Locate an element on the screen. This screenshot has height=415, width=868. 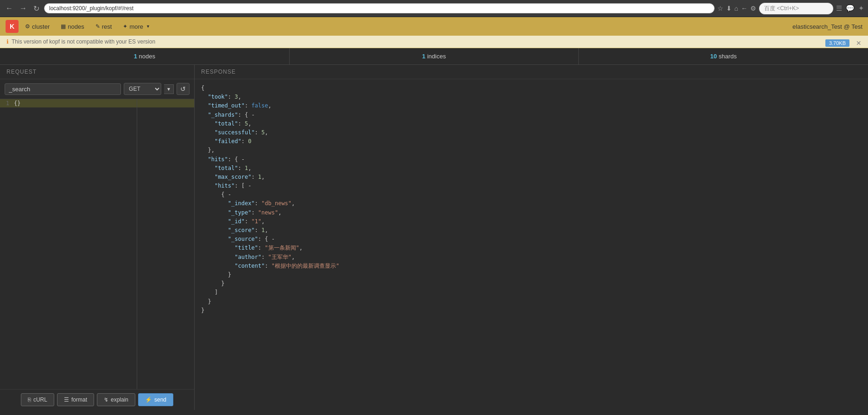
url-input is located at coordinates (63, 89).